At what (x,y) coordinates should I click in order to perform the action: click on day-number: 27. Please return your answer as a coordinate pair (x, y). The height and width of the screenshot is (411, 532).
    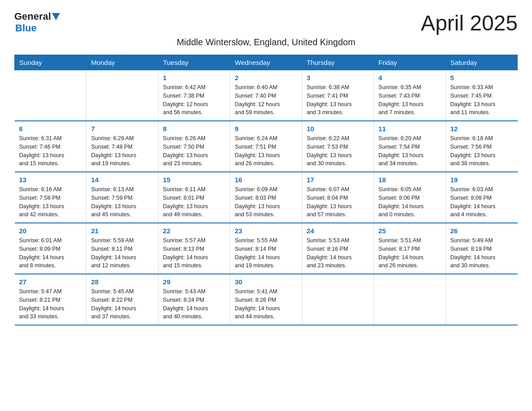
    Looking at the image, I should click on (51, 282).